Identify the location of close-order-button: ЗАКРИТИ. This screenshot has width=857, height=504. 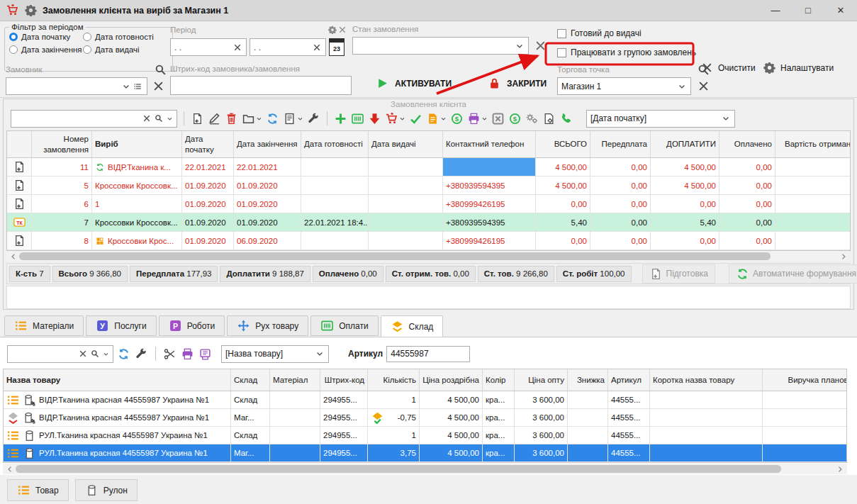
(517, 84).